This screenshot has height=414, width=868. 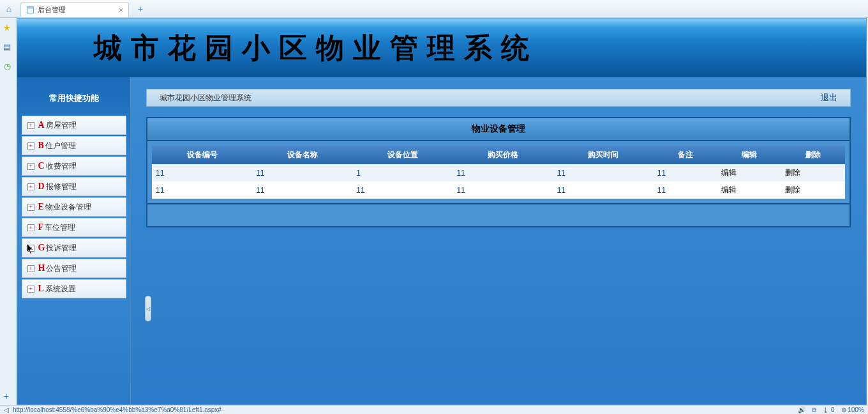 What do you see at coordinates (749, 155) in the screenshot?
I see `col-edit: 编辑` at bounding box center [749, 155].